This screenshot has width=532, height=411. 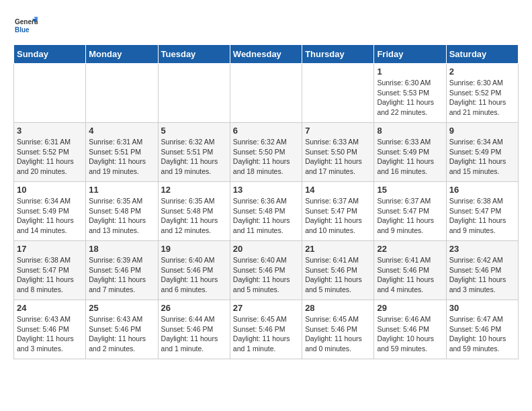 What do you see at coordinates (266, 248) in the screenshot?
I see `day-number: 20` at bounding box center [266, 248].